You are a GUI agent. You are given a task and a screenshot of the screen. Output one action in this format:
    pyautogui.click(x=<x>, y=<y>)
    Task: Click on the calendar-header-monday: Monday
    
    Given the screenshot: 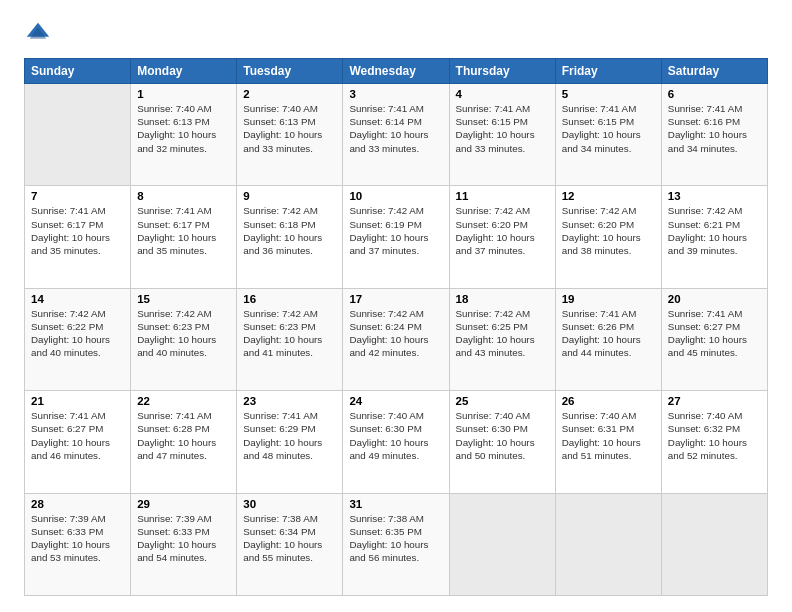 What is the action you would take?
    pyautogui.click(x=184, y=72)
    